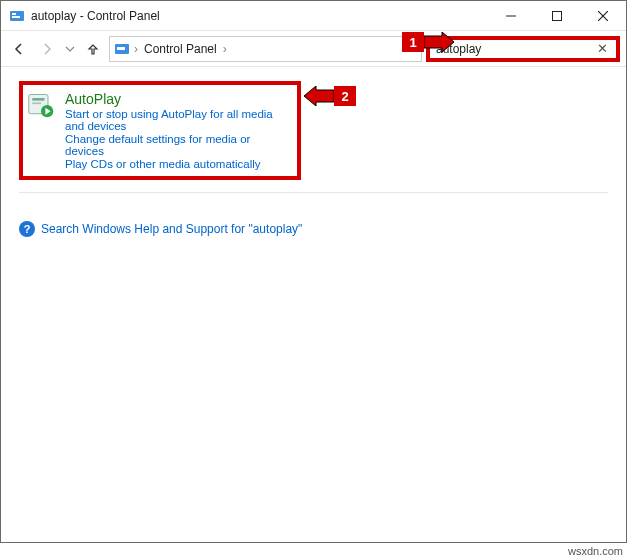  I want to click on window-buttons, so click(557, 16).